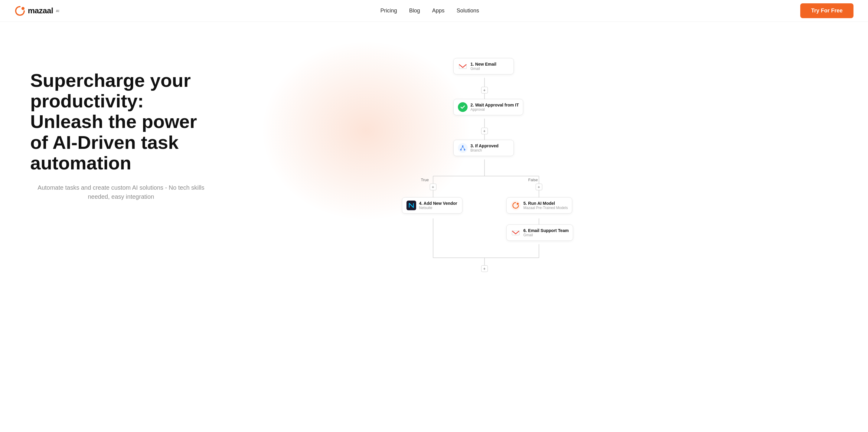  What do you see at coordinates (546, 208) in the screenshot?
I see `node-5-sub: Mazaal Pre-Trained Models` at bounding box center [546, 208].